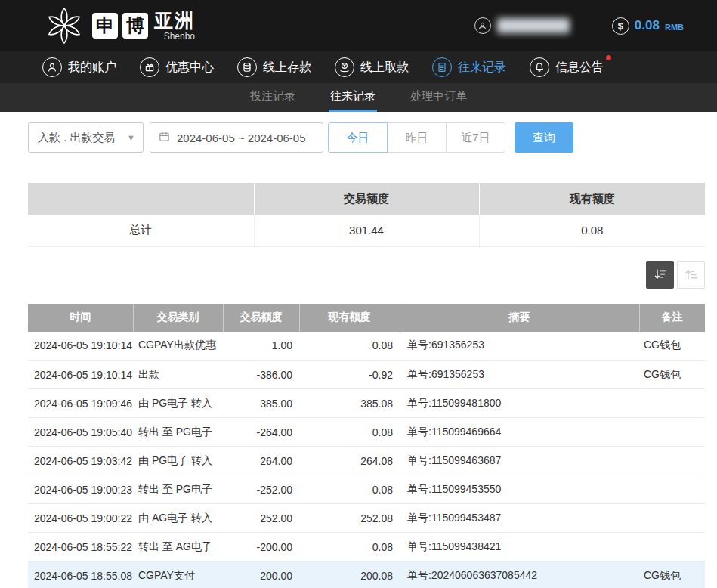  I want to click on cell-amount: -200.00, so click(261, 547).